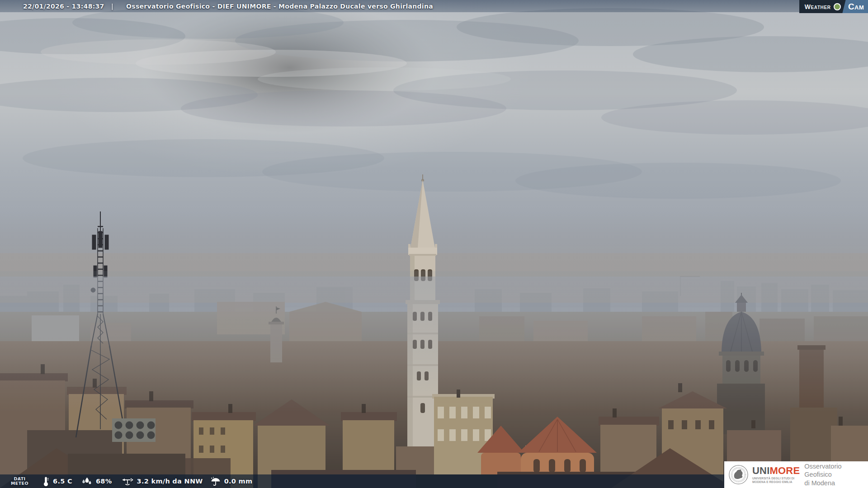  Describe the element at coordinates (837, 7) in the screenshot. I see `camera-lens-icon` at that location.